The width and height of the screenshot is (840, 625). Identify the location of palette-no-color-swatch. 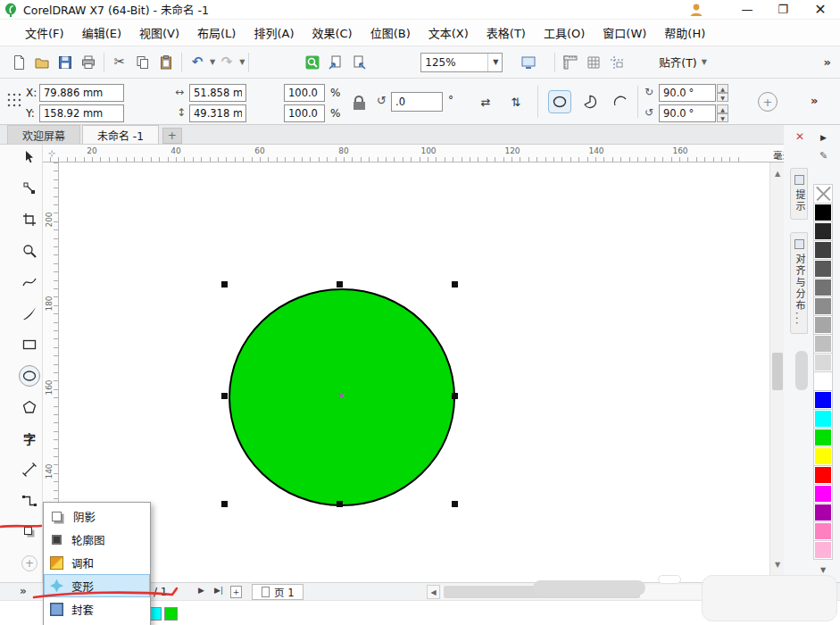
(823, 194).